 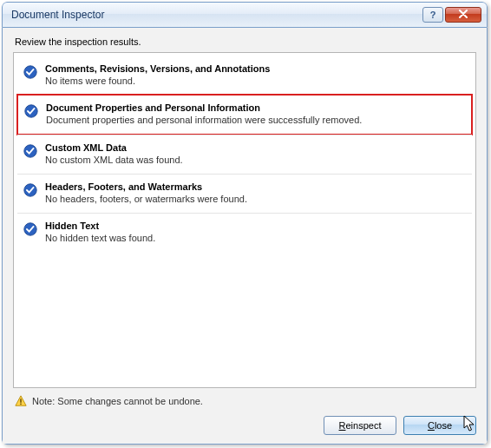 I want to click on result-text: Comments, Revisions, Versions, and Annot…, so click(x=256, y=75).